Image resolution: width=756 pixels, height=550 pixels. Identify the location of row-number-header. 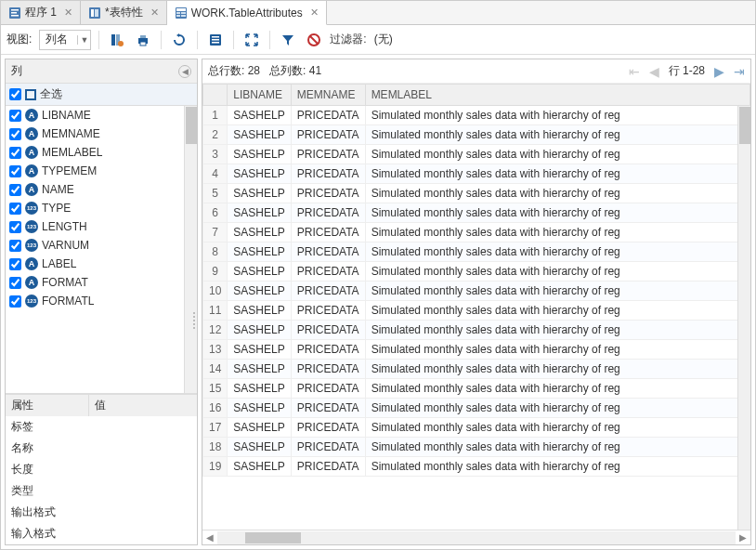
(215, 95).